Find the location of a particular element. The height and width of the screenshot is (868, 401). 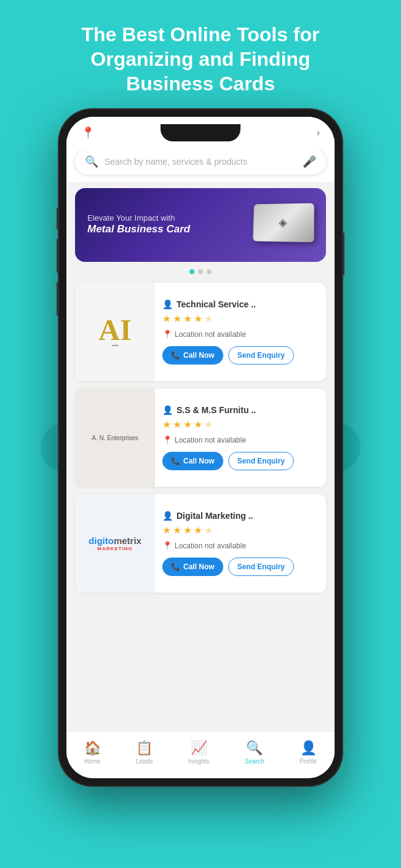

location-pin-2: 📍 is located at coordinates (167, 440).